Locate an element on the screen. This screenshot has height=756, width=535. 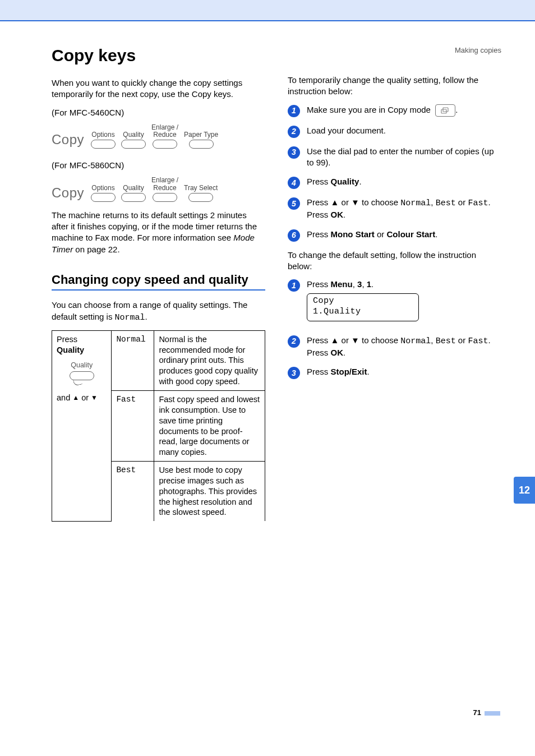
text: The machine returns to its default setti… is located at coordinates (154, 227).